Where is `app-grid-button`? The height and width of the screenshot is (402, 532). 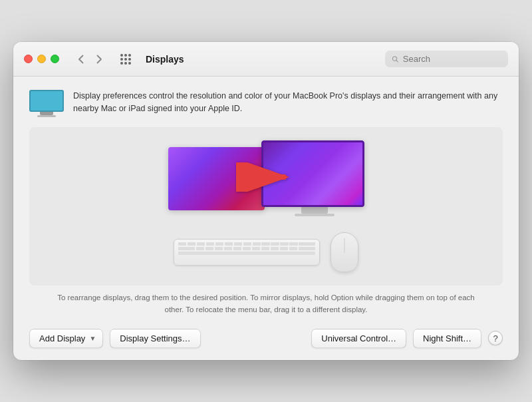
app-grid-button is located at coordinates (126, 59).